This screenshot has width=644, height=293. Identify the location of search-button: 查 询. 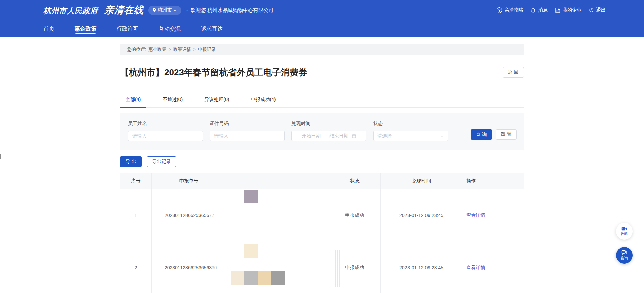
(481, 134).